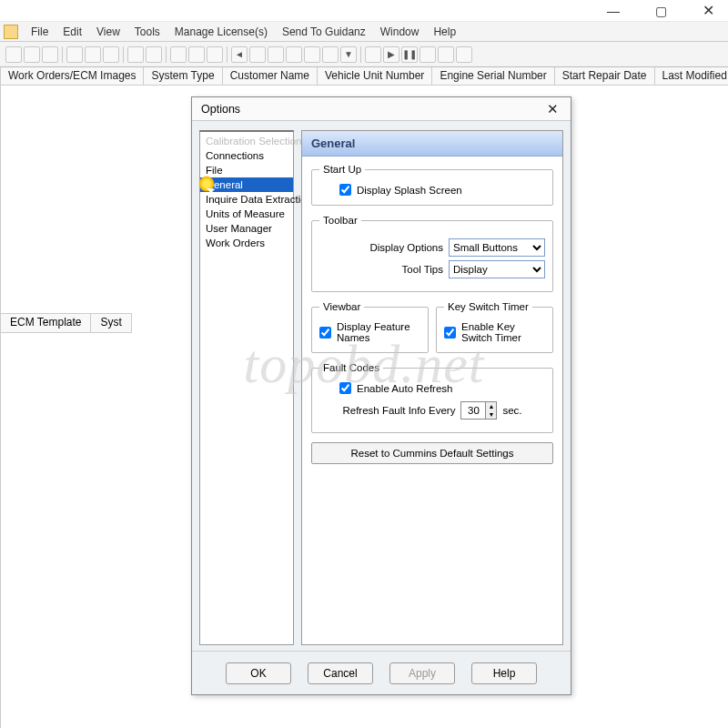  Describe the element at coordinates (661, 11) in the screenshot. I see `maximize-button: ▢` at that location.